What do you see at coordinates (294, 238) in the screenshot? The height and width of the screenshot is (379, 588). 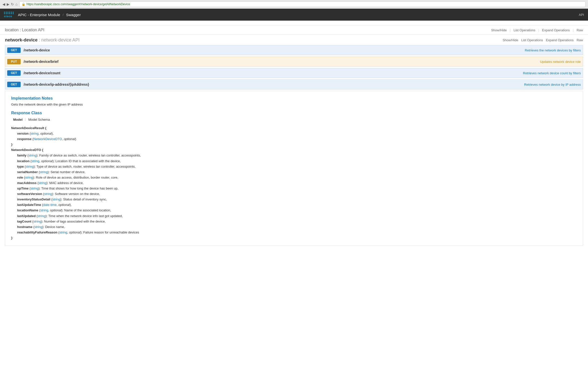 I see `close-brace-2: }` at bounding box center [294, 238].